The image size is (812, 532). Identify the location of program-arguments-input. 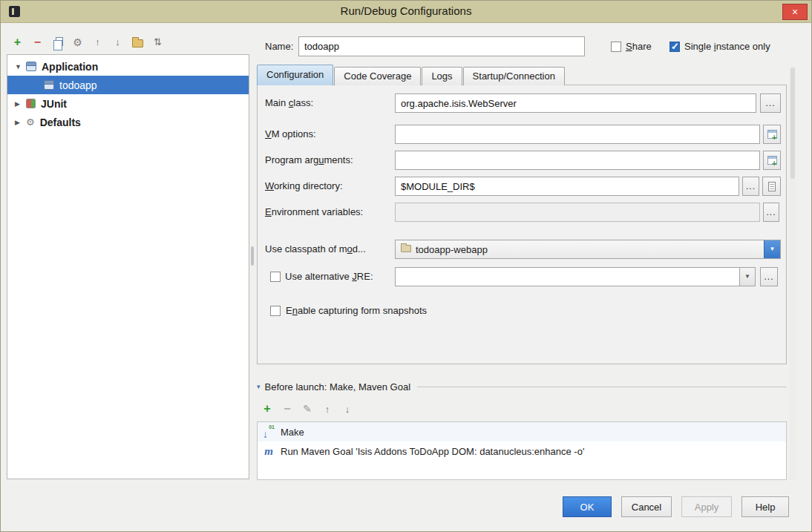
(577, 160).